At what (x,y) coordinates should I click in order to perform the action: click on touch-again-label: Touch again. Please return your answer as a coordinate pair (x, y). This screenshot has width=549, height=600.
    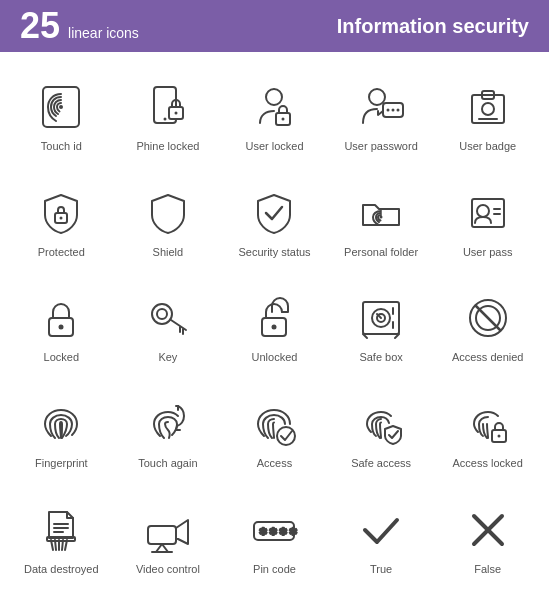
    Looking at the image, I should click on (168, 464).